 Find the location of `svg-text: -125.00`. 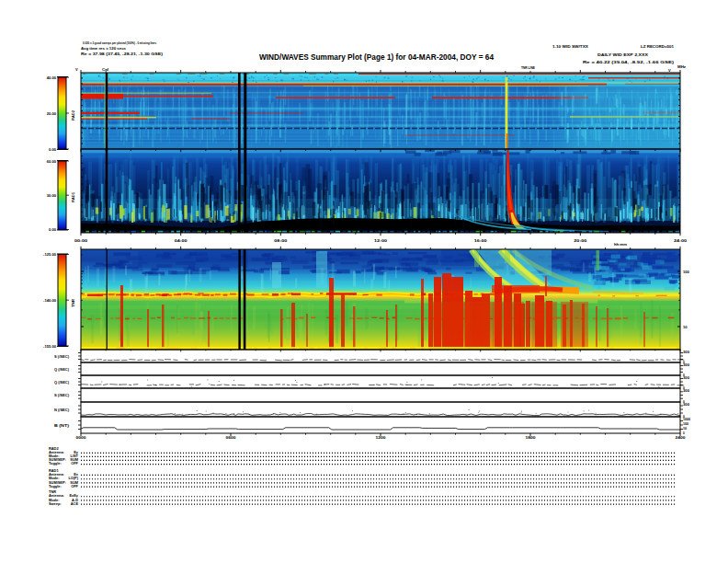

svg-text: -125.00 is located at coordinates (50, 254).